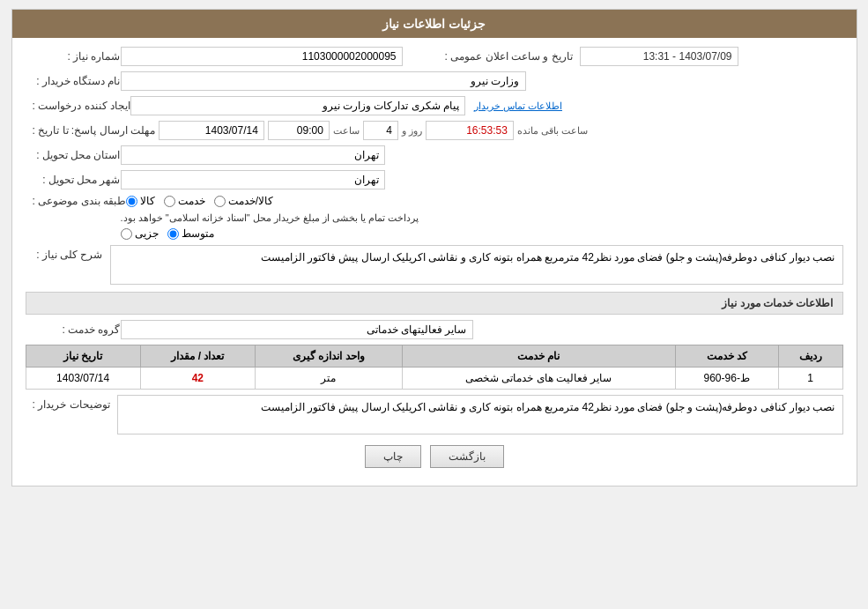 The image size is (868, 609). I want to click on ejad-konande-label: ایجاد کننده درخواست :, so click(81, 106).